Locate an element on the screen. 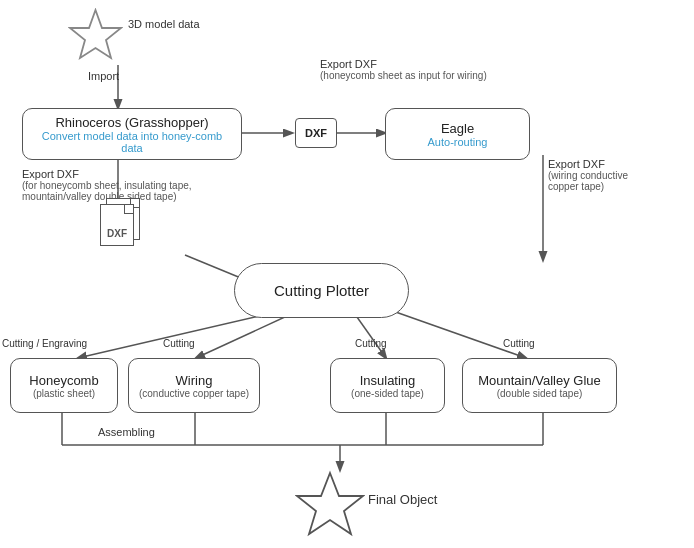 The width and height of the screenshot is (694, 548). eagle-title: Eagle is located at coordinates (458, 128).